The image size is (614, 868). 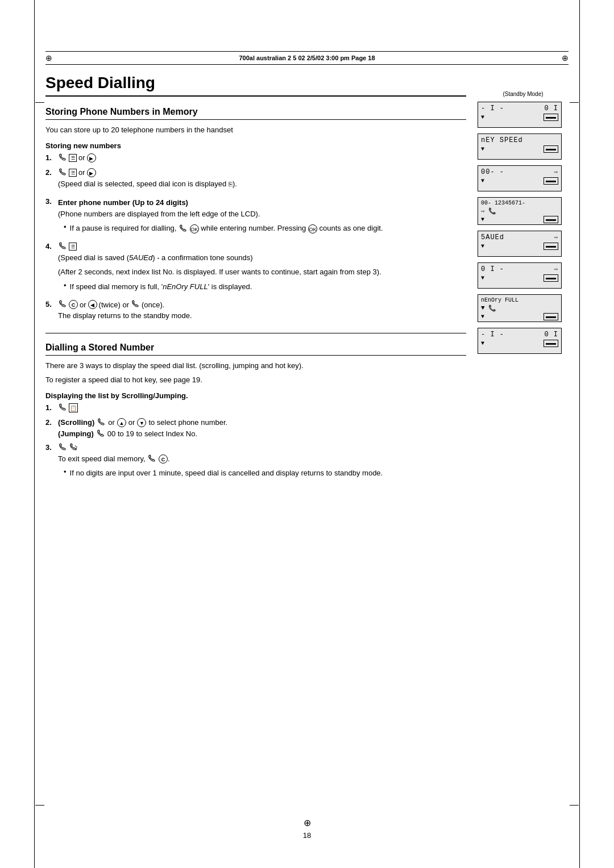 What do you see at coordinates (256, 428) in the screenshot?
I see `section2-step-2: 2. (Scrolling) or ▲ or ▼ to select phone…` at bounding box center [256, 428].